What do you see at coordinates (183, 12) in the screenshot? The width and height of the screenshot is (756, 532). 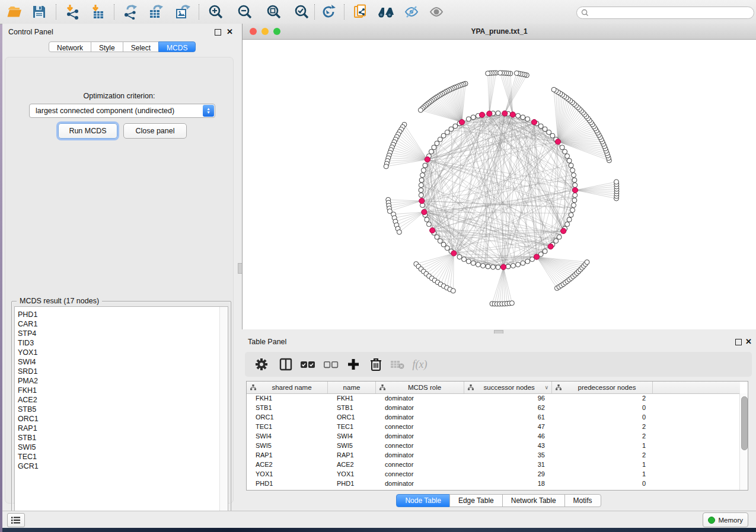 I see `export-image-icon` at bounding box center [183, 12].